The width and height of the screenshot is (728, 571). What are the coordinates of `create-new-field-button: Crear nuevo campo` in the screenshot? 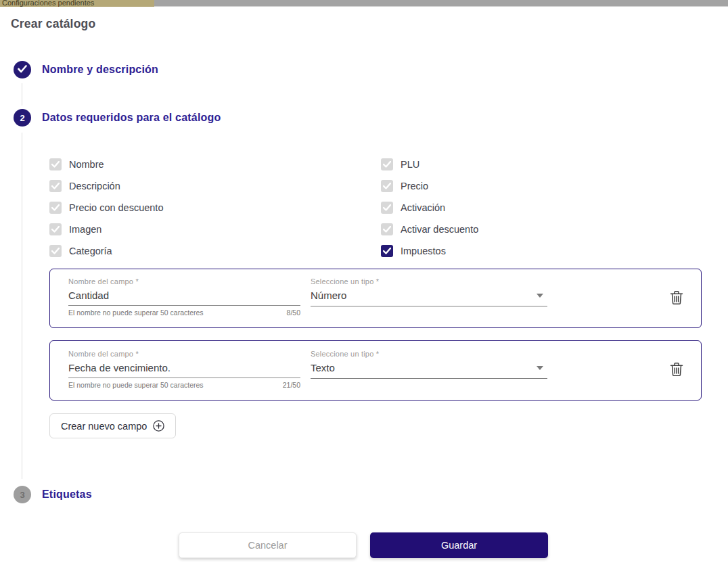 It's located at (112, 426).